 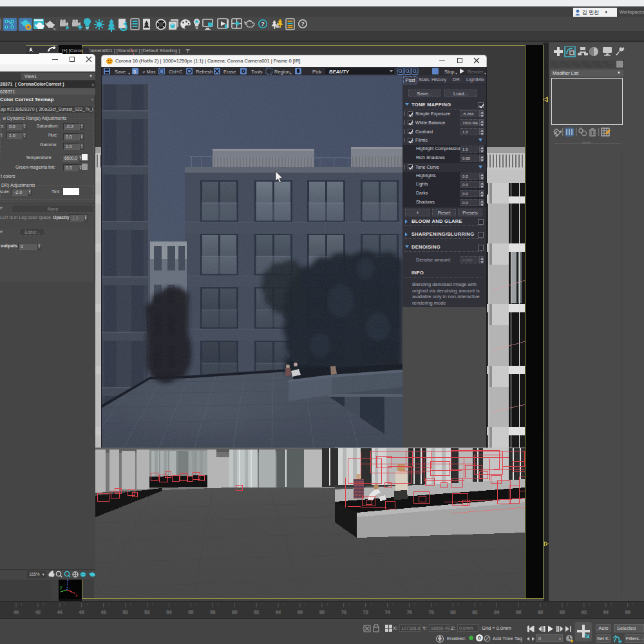 What do you see at coordinates (257, 72) in the screenshot?
I see `svg-text: Tools` at bounding box center [257, 72].